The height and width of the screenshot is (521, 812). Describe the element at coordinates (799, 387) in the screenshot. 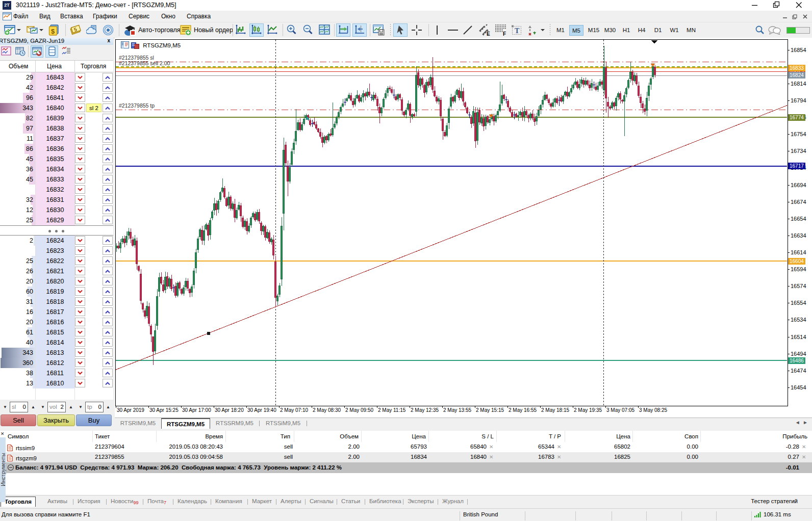

I see `svg-text: 16454` at that location.